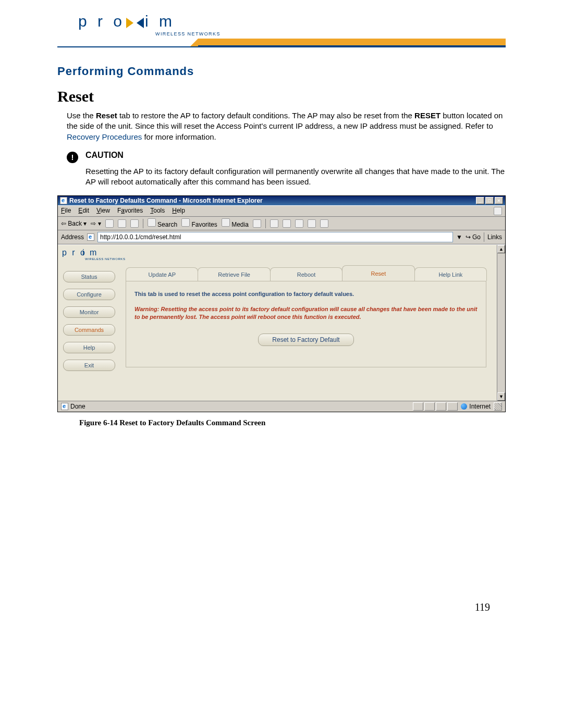 This screenshot has height=728, width=563. What do you see at coordinates (234, 274) in the screenshot?
I see `tab-retrieve-file: Retrieve File` at bounding box center [234, 274].